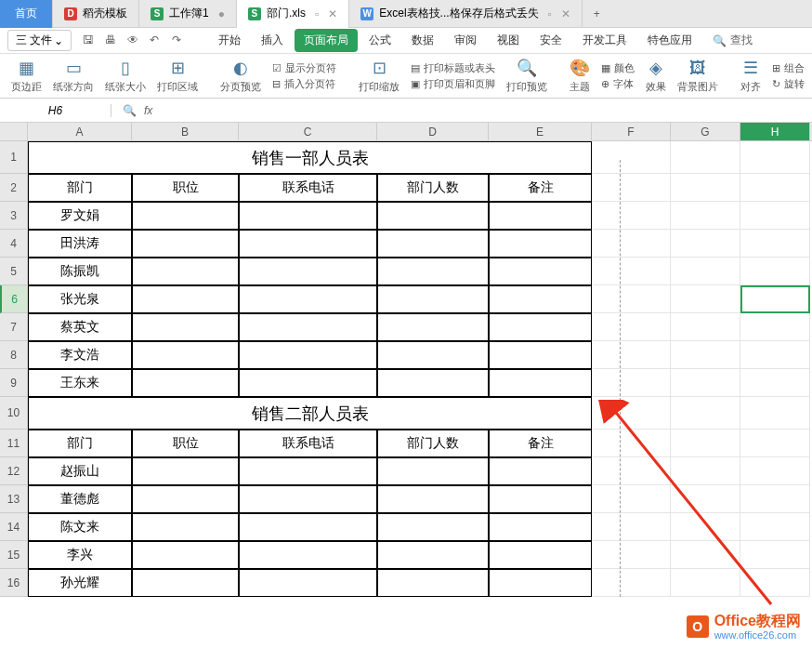 Image resolution: width=812 pixels, height=648 pixels. I want to click on row-header-11: 11, so click(14, 443).